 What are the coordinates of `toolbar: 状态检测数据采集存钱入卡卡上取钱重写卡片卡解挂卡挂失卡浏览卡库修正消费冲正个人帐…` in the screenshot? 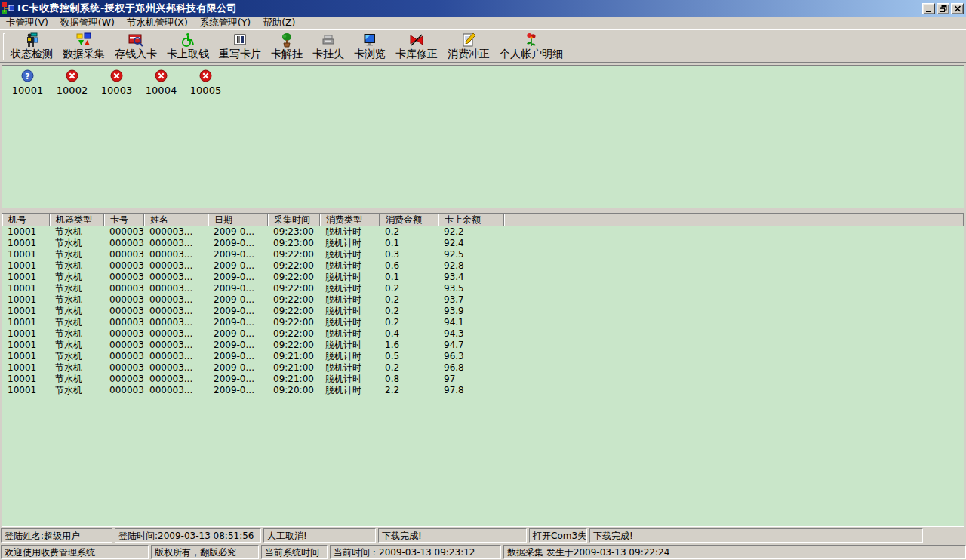 It's located at (483, 46).